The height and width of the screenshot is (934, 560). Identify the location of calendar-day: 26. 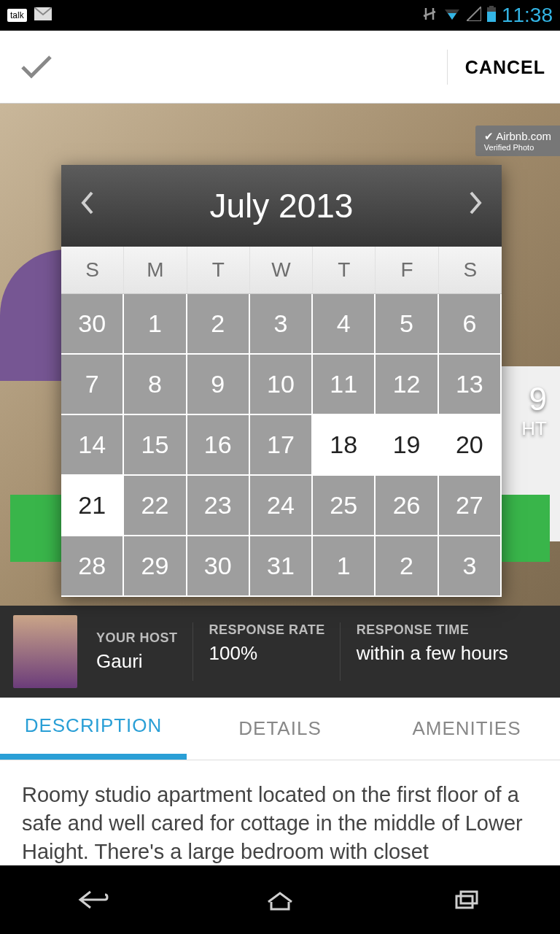
(407, 506).